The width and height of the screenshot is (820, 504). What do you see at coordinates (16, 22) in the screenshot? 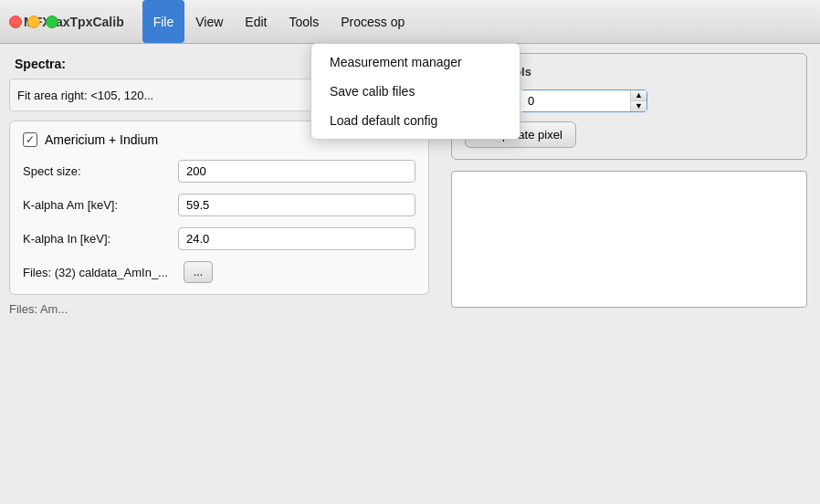
I see `close-button` at bounding box center [16, 22].